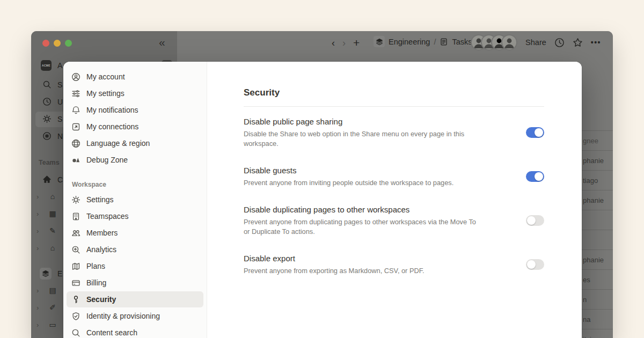 The width and height of the screenshot is (644, 338). I want to click on setting-description: Prevent anyone from duplicating pages to…, so click(362, 227).